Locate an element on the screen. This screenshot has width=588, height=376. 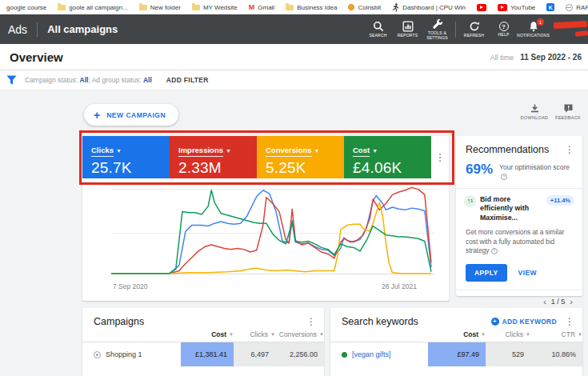
pager-prev-icon: ‹ is located at coordinates (545, 302).